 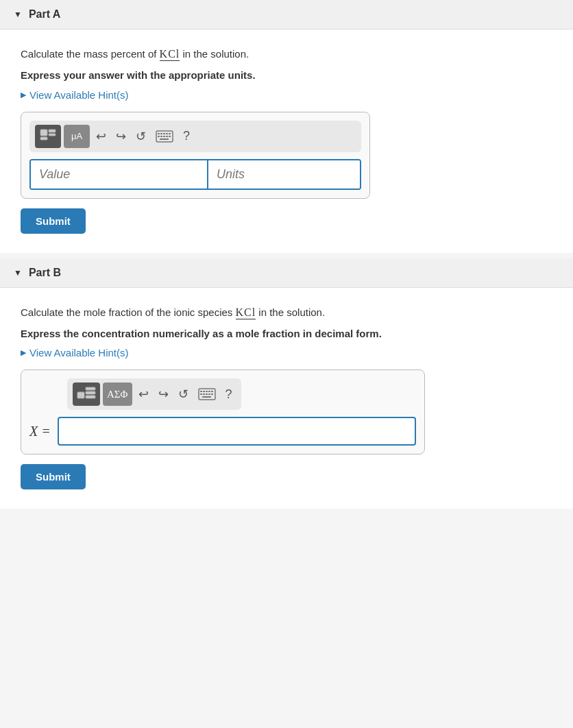 What do you see at coordinates (40, 432) in the screenshot?
I see `x-equals-label: X =` at bounding box center [40, 432].